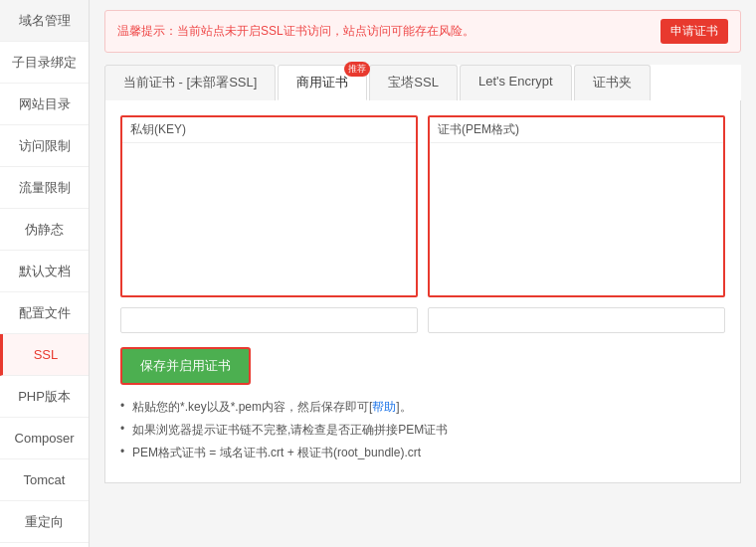 The width and height of the screenshot is (756, 547). What do you see at coordinates (44, 63) in the screenshot?
I see `sidebar-item-subdir-bind: 子目录绑定` at bounding box center [44, 63].